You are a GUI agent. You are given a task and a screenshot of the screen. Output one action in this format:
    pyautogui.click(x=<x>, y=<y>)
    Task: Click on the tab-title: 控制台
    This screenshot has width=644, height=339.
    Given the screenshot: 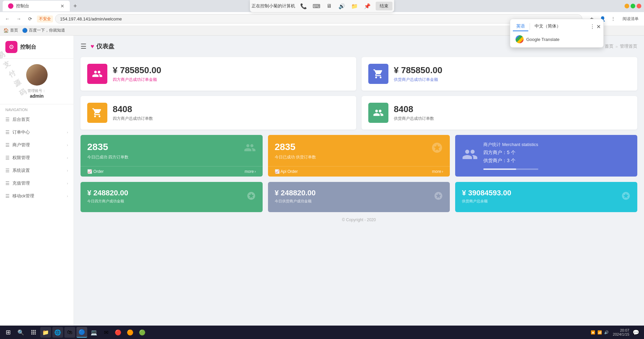 What is the action you would take?
    pyautogui.click(x=23, y=6)
    